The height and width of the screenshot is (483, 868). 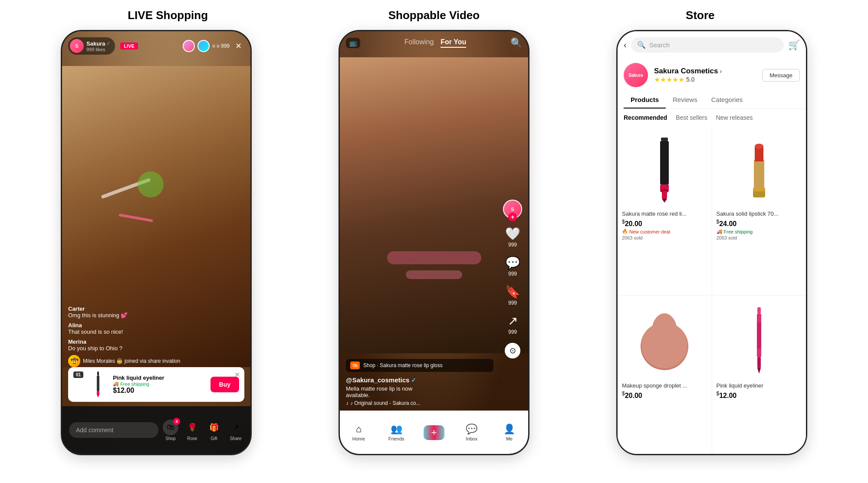 What do you see at coordinates (471, 432) in the screenshot?
I see `inbox-nav-item: 💬 Inbox` at bounding box center [471, 432].